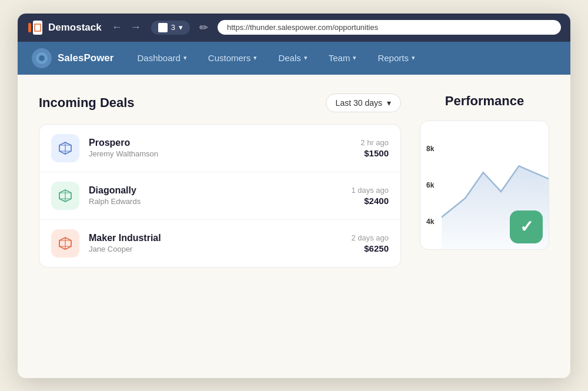 The width and height of the screenshot is (588, 391). What do you see at coordinates (87, 103) in the screenshot?
I see `incoming-deals-title: Incoming Deals` at bounding box center [87, 103].